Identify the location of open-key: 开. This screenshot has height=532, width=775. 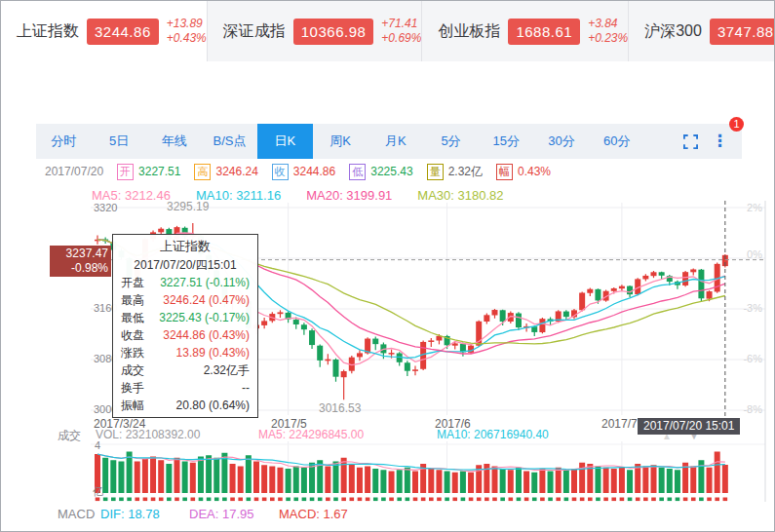
(125, 171).